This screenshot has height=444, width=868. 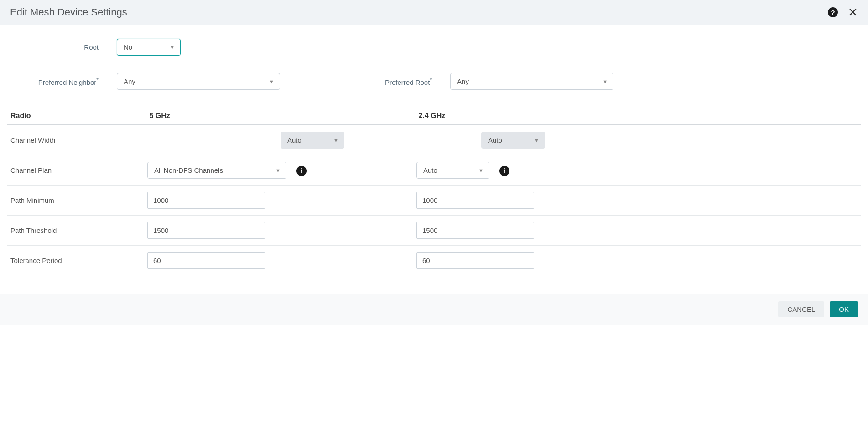 What do you see at coordinates (801, 309) in the screenshot?
I see `cancel-button: CANCEL` at bounding box center [801, 309].